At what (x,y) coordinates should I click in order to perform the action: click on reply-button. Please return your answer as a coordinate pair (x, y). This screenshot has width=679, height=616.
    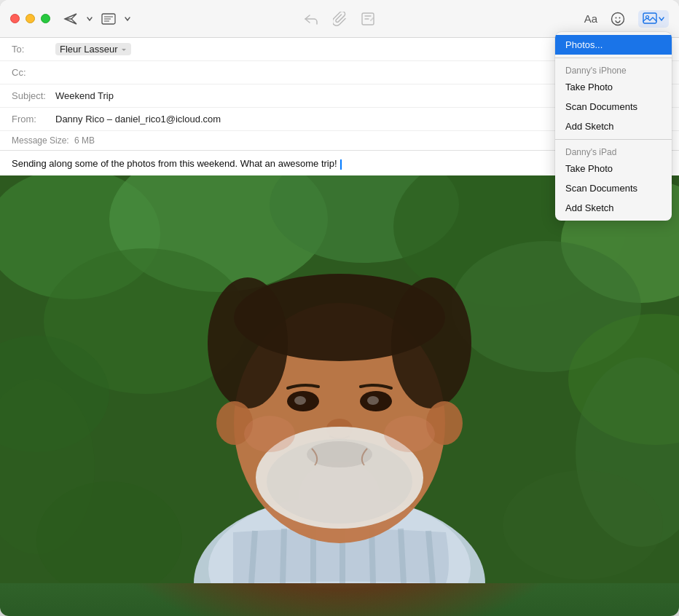
    Looking at the image, I should click on (311, 19).